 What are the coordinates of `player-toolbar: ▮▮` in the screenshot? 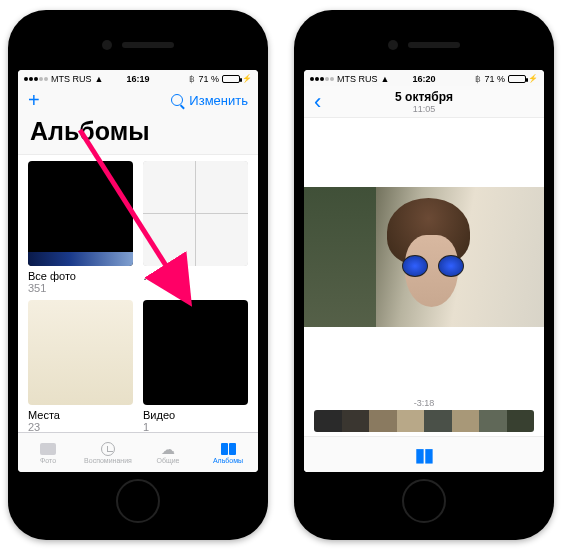 It's located at (424, 454).